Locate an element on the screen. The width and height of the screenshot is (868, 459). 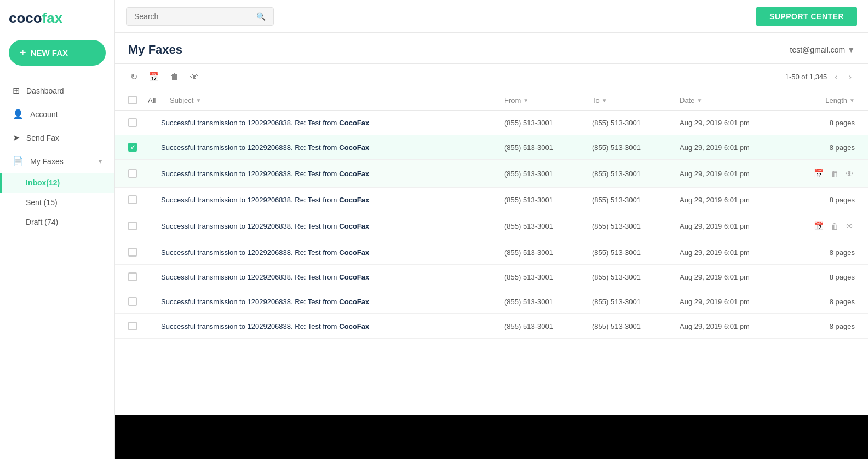
topbar: 🔍 SUPPORT CENTER is located at coordinates (492, 16).